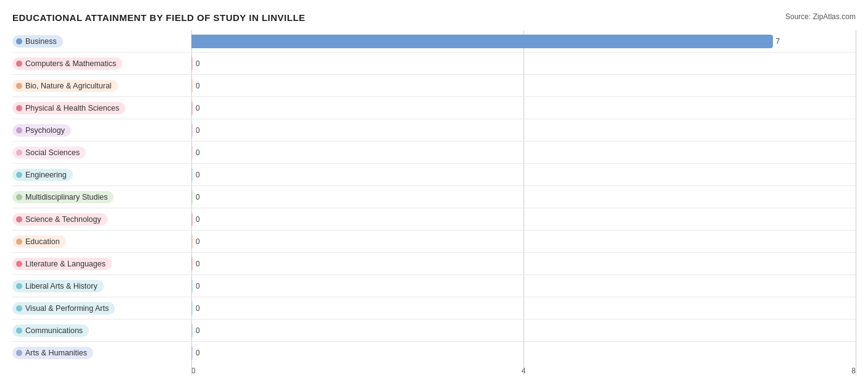 The width and height of the screenshot is (868, 390). I want to click on bar-row: Physical & Health Sciences0, so click(434, 108).